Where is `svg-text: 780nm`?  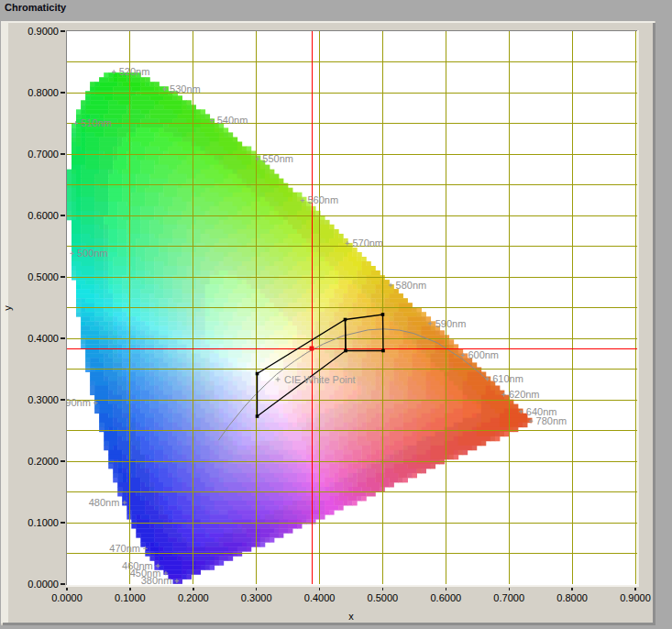 svg-text: 780nm is located at coordinates (552, 421).